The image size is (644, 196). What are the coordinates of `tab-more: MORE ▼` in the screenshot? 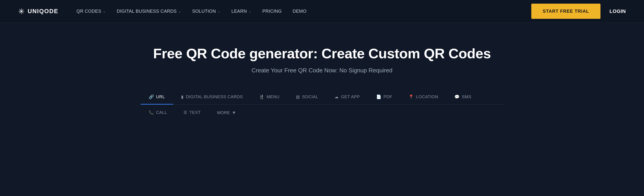 It's located at (226, 112).